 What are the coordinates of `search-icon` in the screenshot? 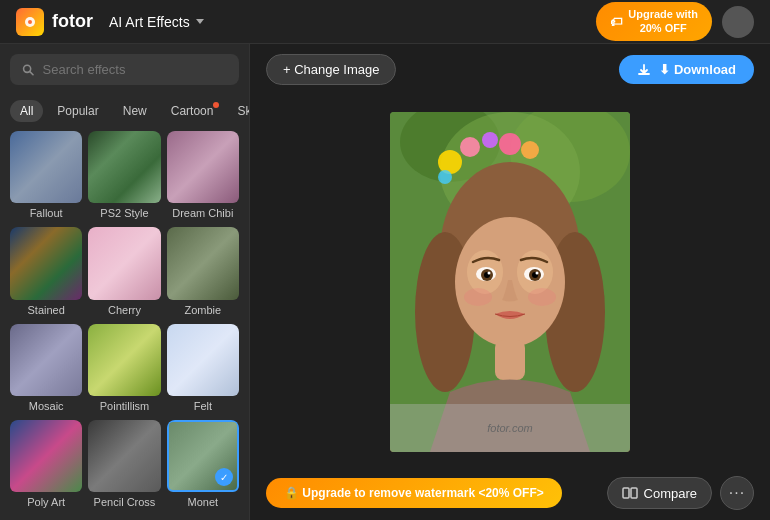 It's located at (28, 70).